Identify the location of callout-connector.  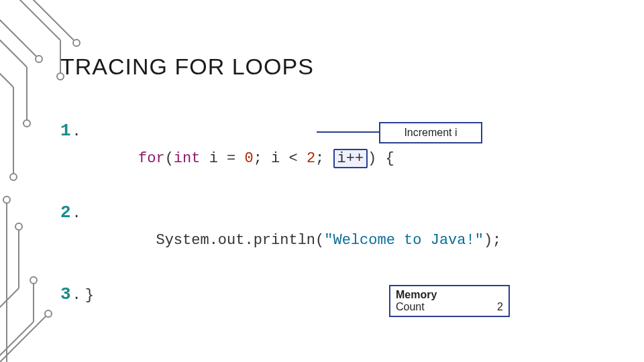
(347, 132).